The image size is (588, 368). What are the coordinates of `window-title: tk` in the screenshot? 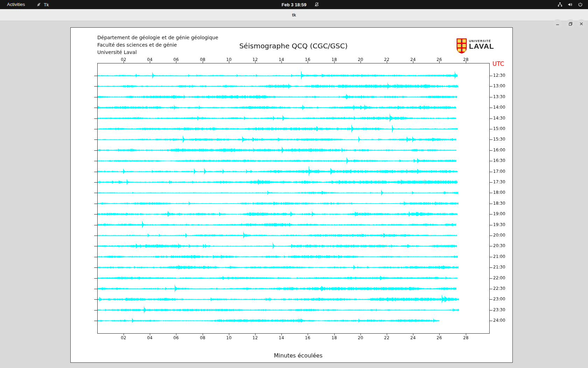 It's located at (294, 15).